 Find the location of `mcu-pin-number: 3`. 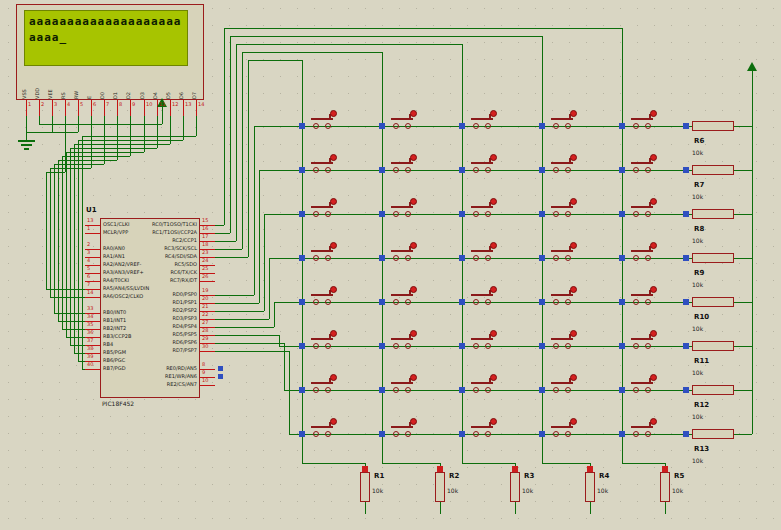

mcu-pin-number: 3 is located at coordinates (88, 252).